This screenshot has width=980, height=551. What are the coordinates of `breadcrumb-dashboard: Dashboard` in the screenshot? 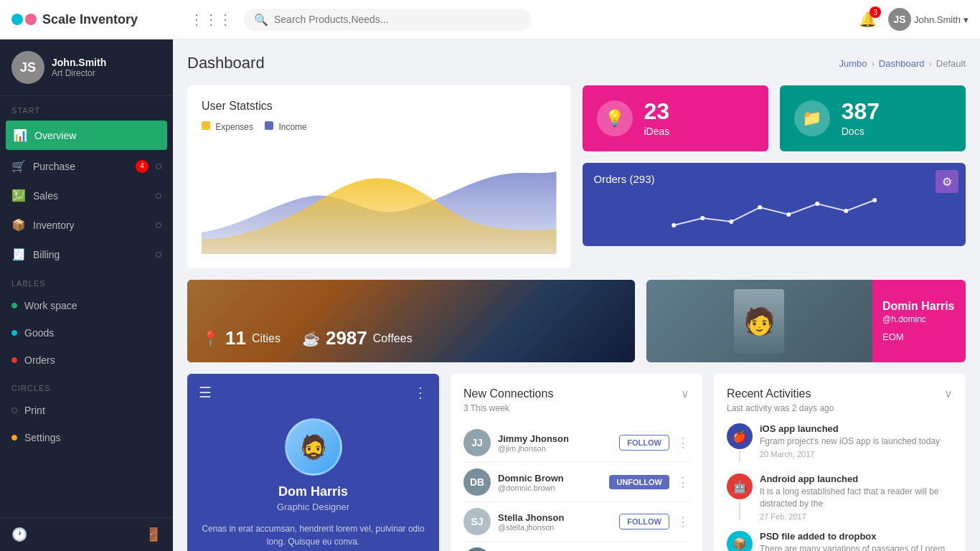 It's located at (902, 63).